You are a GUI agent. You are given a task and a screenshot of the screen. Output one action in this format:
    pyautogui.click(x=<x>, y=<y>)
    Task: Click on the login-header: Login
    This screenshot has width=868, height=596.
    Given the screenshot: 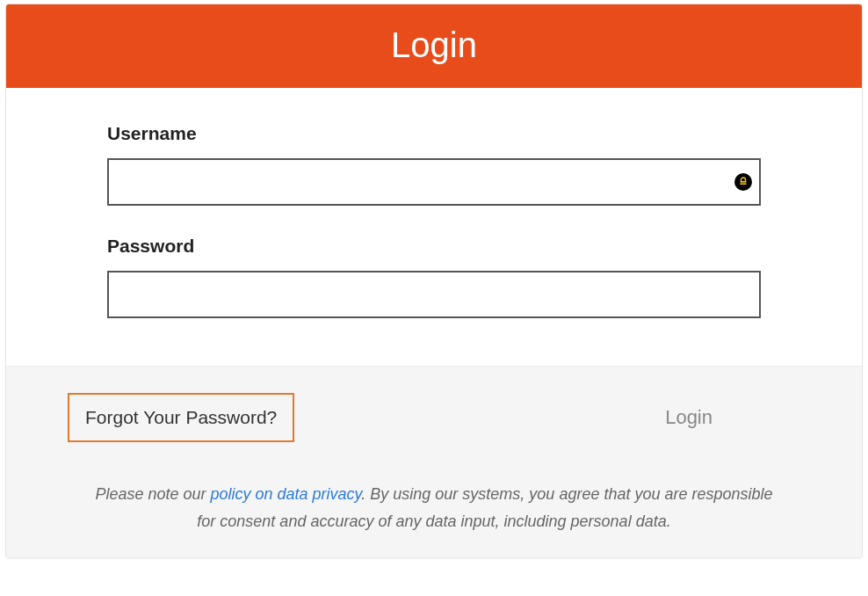 What is the action you would take?
    pyautogui.click(x=434, y=46)
    